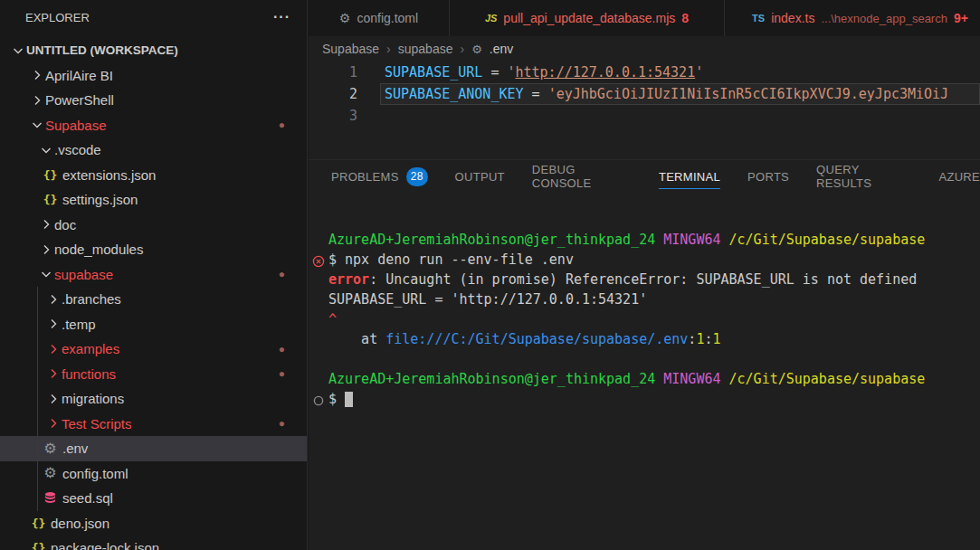  Describe the element at coordinates (659, 379) in the screenshot. I see `terminal-text` at that location.